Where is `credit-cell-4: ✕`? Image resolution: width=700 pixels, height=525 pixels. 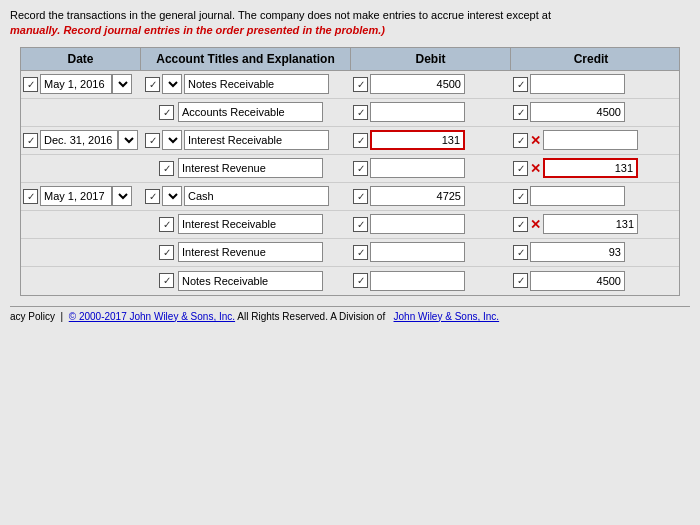 credit-cell-4: ✕ is located at coordinates (591, 168).